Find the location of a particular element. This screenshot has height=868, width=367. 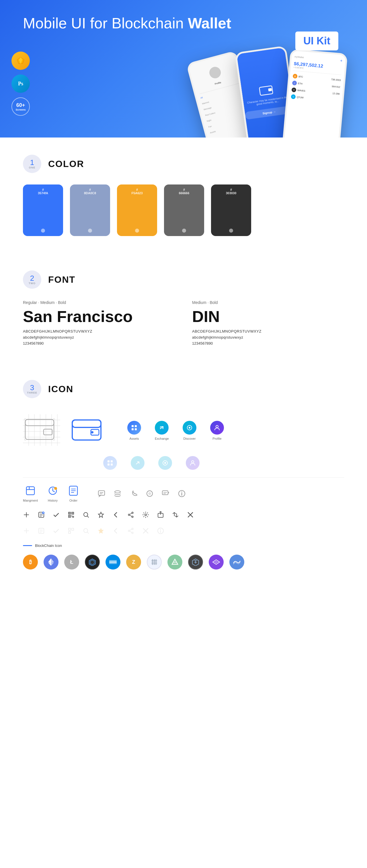

font-section-header: 2 TWO FONT is located at coordinates (184, 277).